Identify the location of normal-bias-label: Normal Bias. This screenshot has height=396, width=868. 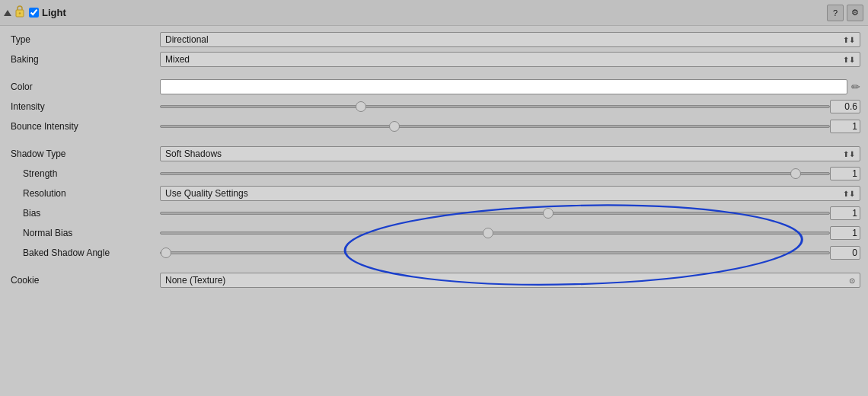
(84, 233).